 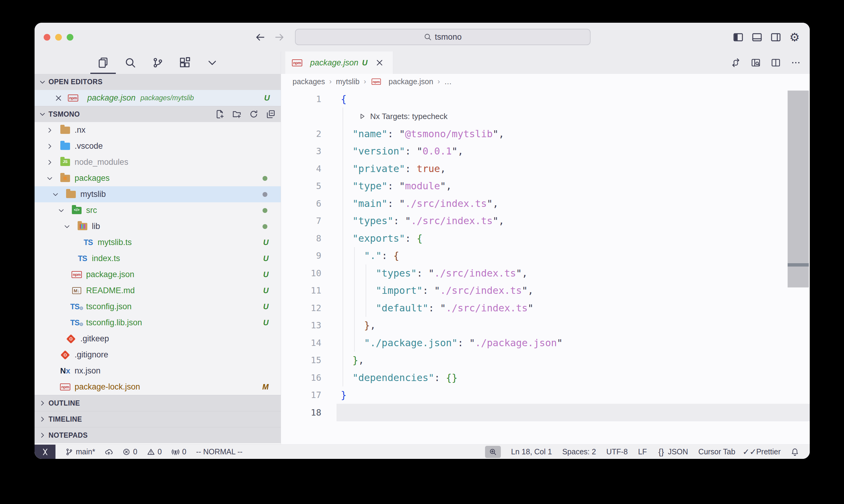 I want to click on code-line-8: 8 "exports": {, so click(x=545, y=238).